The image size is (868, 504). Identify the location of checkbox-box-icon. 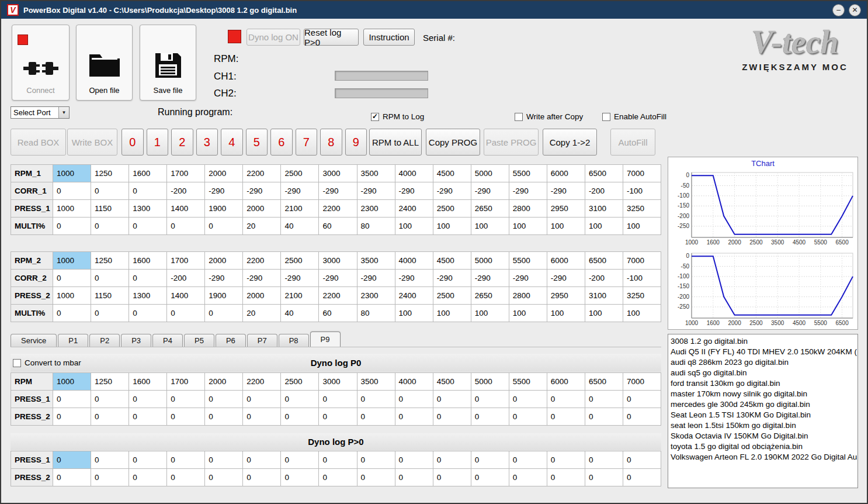
(375, 117).